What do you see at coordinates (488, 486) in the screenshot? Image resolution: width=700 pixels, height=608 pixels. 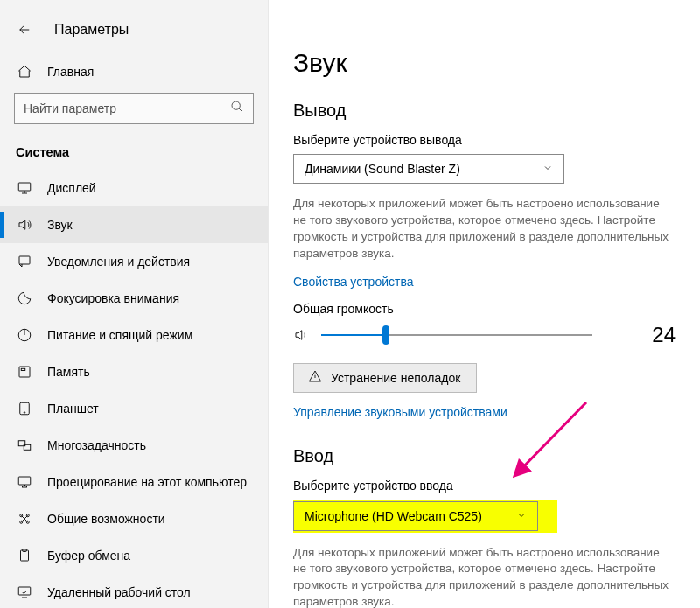 I see `input-device-label: Выберите устройство ввода` at bounding box center [488, 486].